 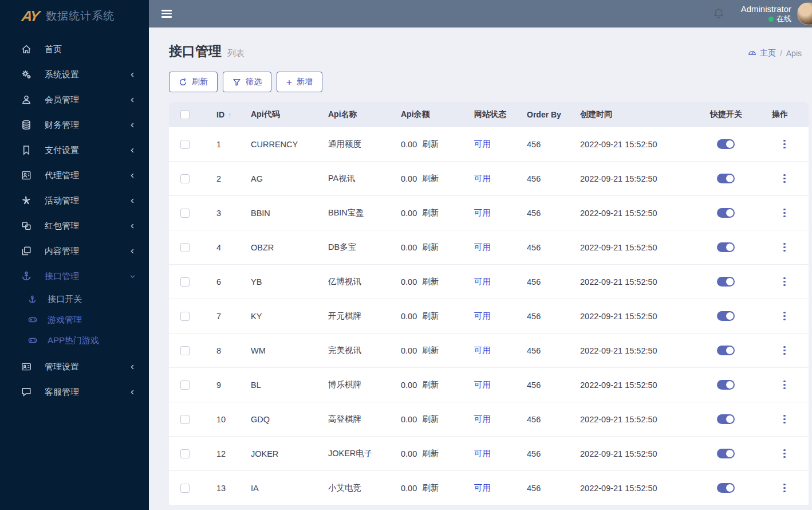 I want to click on cell-id: 4, so click(x=234, y=248).